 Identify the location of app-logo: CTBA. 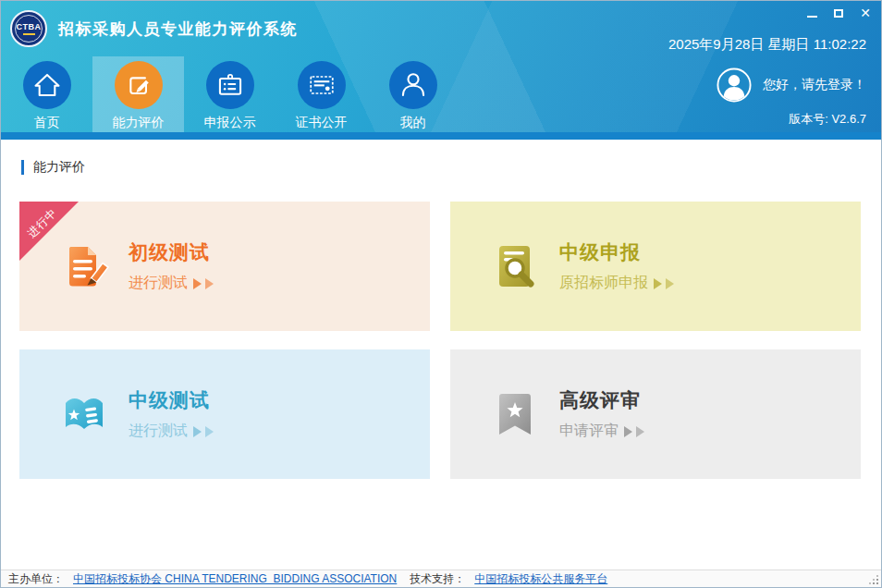
(29, 29).